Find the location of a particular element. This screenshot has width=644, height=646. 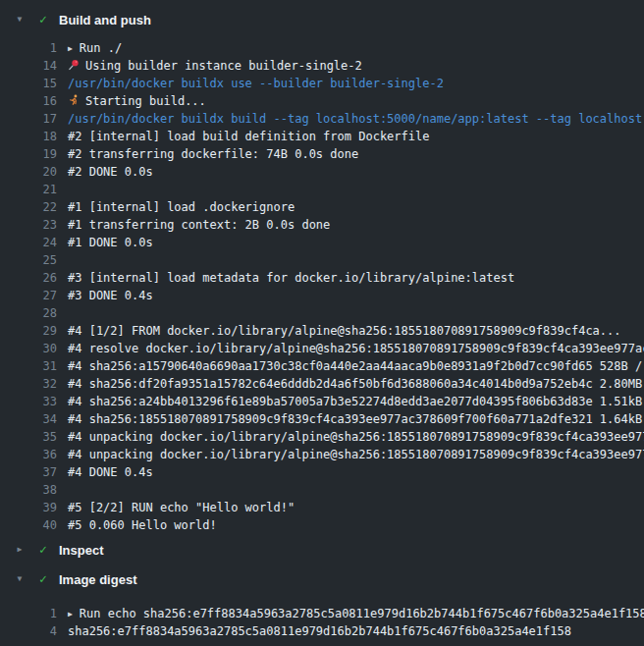

line-number: 36 is located at coordinates (28, 455).